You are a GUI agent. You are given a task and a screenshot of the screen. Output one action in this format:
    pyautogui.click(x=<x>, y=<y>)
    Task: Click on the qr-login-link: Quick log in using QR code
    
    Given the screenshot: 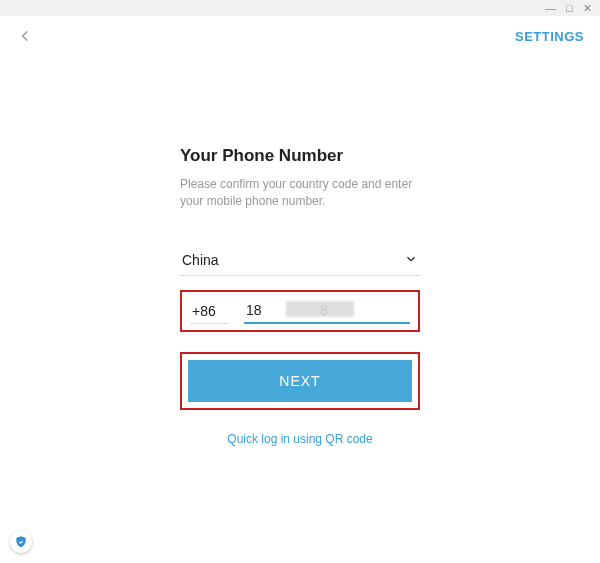 What is the action you would take?
    pyautogui.click(x=300, y=439)
    